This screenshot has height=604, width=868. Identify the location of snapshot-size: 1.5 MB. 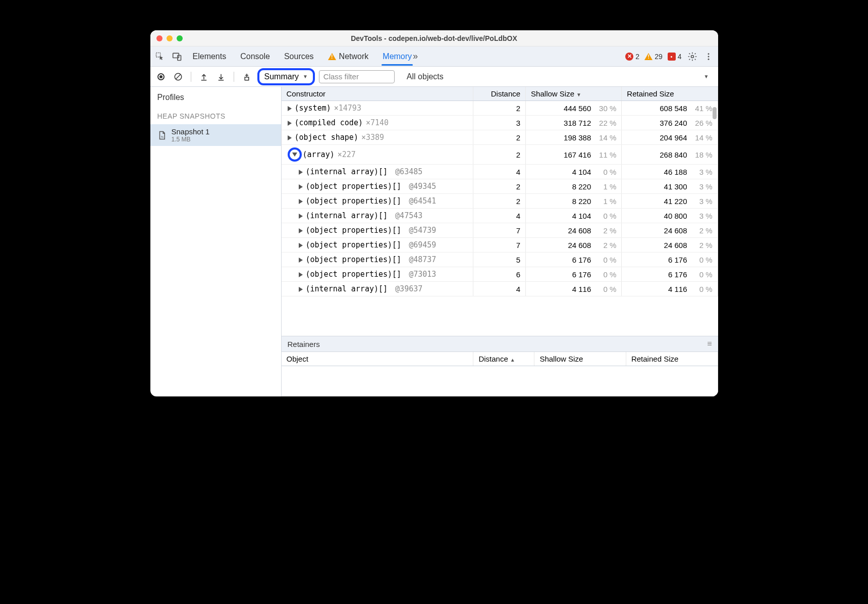
(191, 139).